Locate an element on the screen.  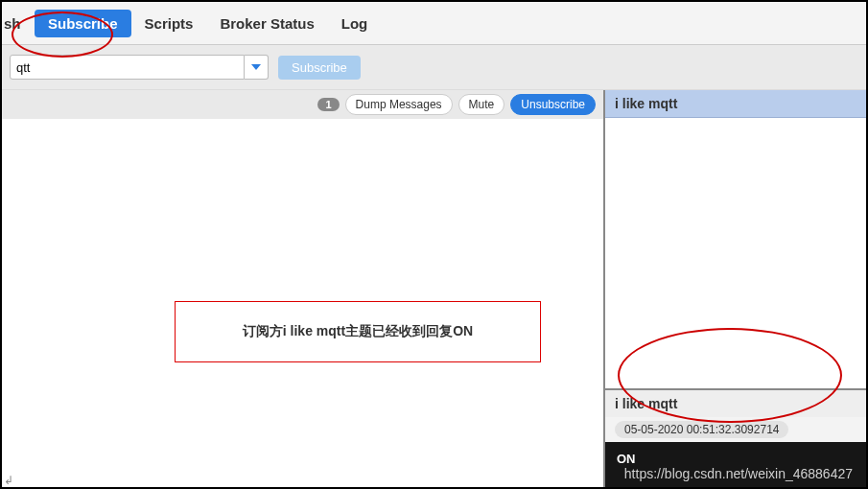
message-timestamp-row: 05-05-2020 00:51:32.3092714 is located at coordinates (736, 430).